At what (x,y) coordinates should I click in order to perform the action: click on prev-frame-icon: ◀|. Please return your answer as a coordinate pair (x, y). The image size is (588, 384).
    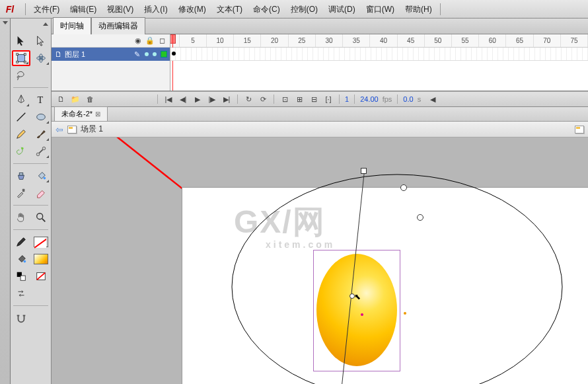
    Looking at the image, I should click on (183, 99).